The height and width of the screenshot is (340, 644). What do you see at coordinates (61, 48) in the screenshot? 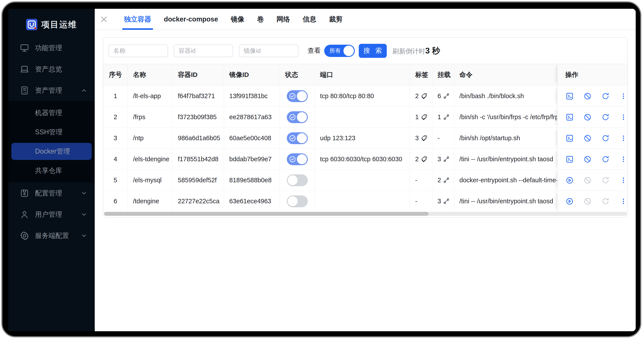
I see `sidebar-item-label: 功能管理` at bounding box center [61, 48].